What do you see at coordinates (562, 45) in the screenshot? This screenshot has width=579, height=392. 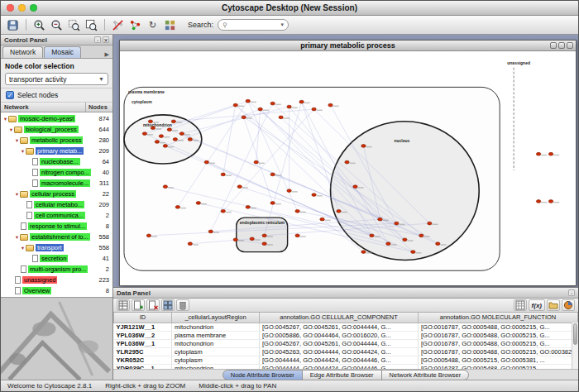 I see `frame-maximize-button` at bounding box center [562, 45].